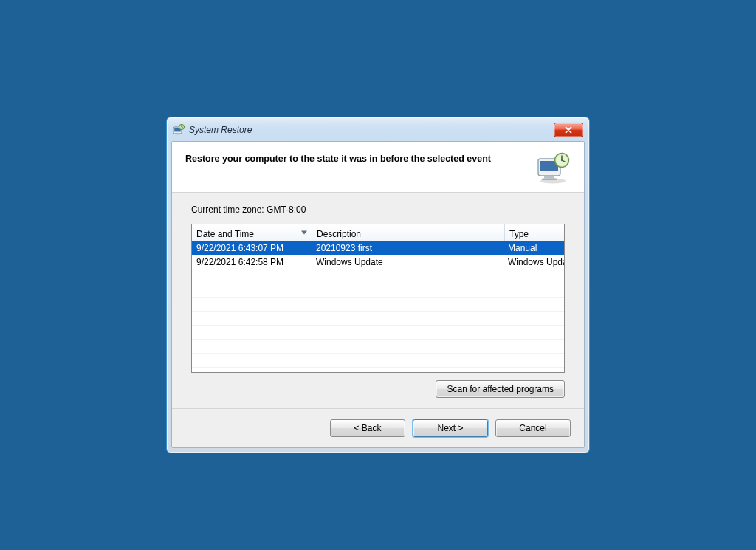 The width and height of the screenshot is (756, 550). I want to click on timezone-label: Current time zone: GMT-8:00, so click(378, 210).